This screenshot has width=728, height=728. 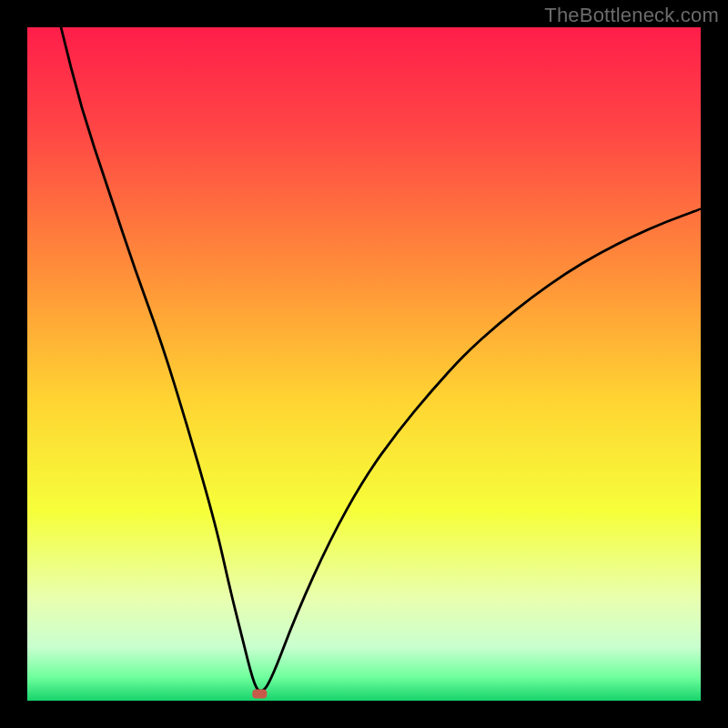 I want to click on minimum-marker, so click(x=259, y=694).